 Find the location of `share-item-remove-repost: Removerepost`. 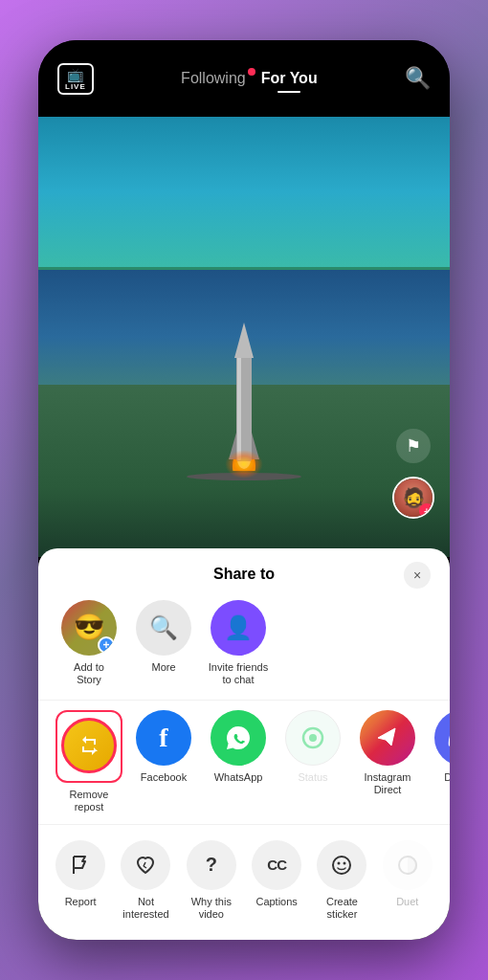

share-item-remove-repost: Removerepost is located at coordinates (89, 762).